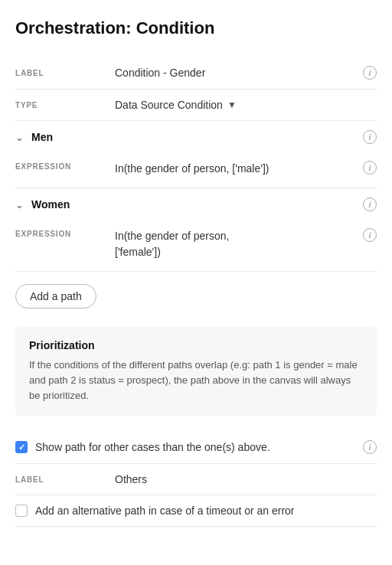 The width and height of the screenshot is (392, 565). Describe the element at coordinates (196, 447) in the screenshot. I see `show-other-cases-row: ✓ Show path for other cases than the one…` at that location.